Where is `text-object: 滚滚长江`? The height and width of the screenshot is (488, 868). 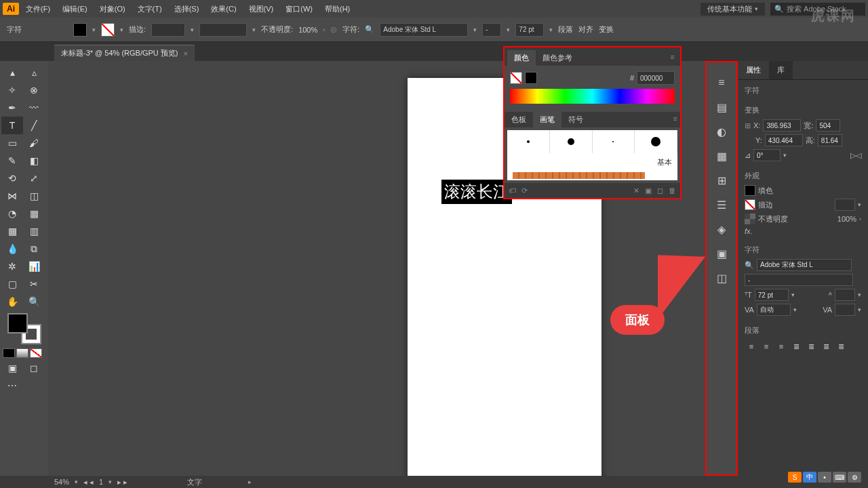 text-object: 滚滚长江 is located at coordinates (477, 192).